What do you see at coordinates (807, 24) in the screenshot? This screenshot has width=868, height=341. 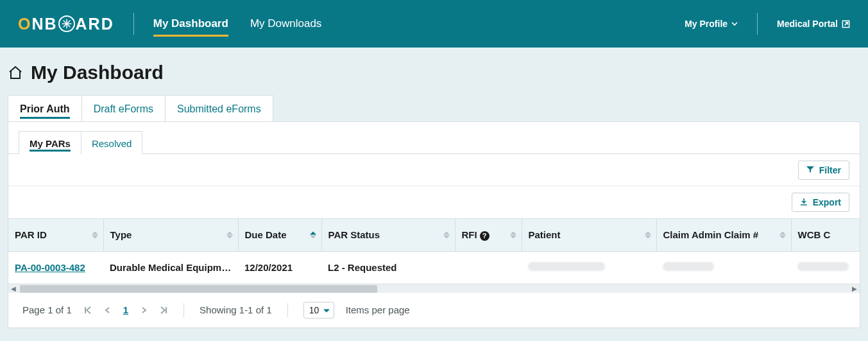 I see `portal-label: Medical Portal` at bounding box center [807, 24].